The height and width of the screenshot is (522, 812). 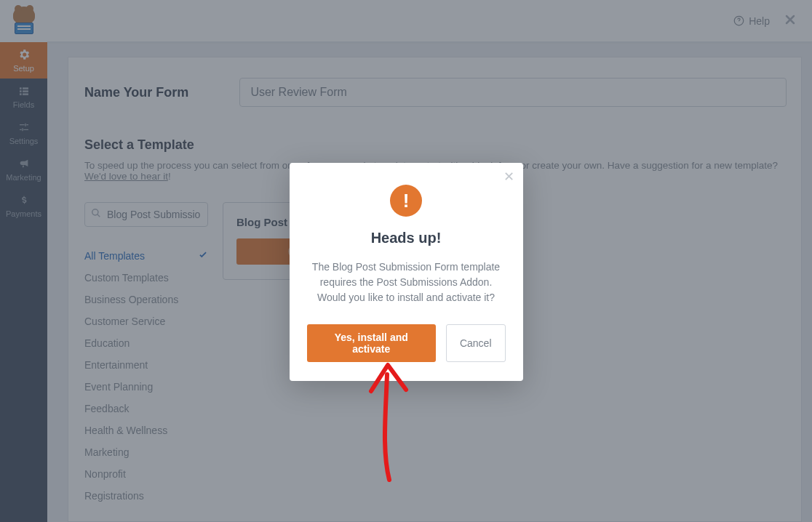 What do you see at coordinates (509, 177) in the screenshot?
I see `modal-close-icon: ✕` at bounding box center [509, 177].